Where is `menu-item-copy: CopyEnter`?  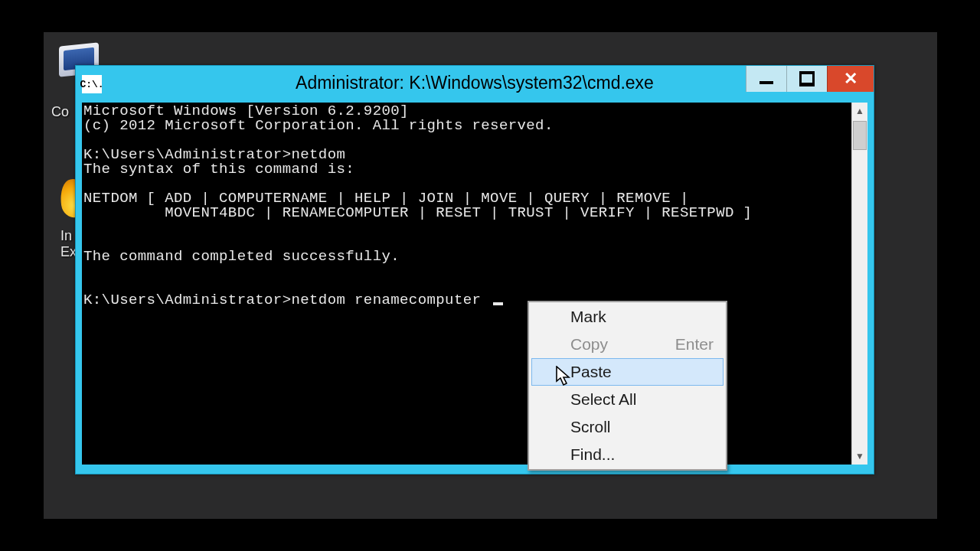 menu-item-copy: CopyEnter is located at coordinates (628, 344).